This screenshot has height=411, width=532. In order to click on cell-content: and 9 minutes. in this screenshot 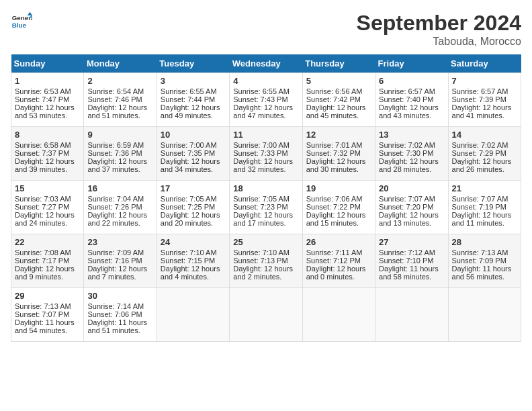, I will do `click(47, 277)`.